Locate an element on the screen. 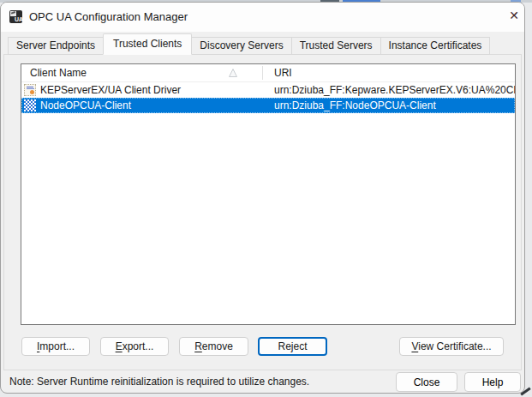  tab-discovery-servers: Discovery Servers is located at coordinates (242, 46).